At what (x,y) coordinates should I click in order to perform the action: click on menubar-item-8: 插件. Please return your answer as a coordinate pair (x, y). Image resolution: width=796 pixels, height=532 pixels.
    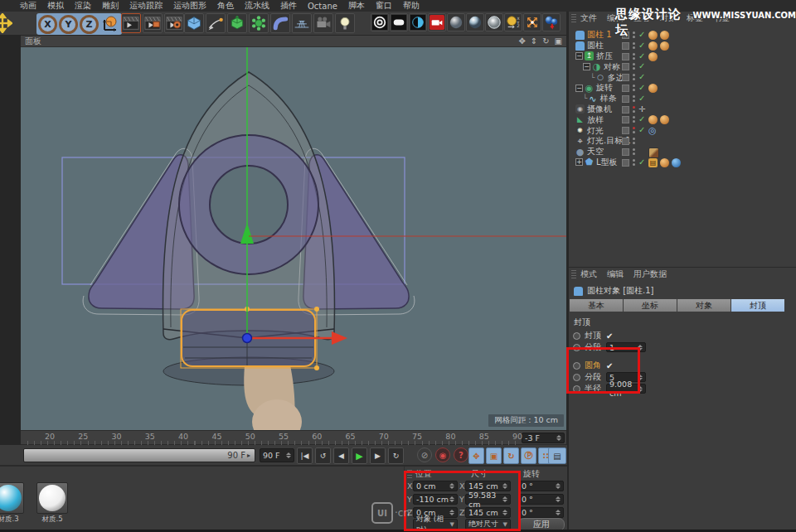
    Looking at the image, I should click on (289, 6).